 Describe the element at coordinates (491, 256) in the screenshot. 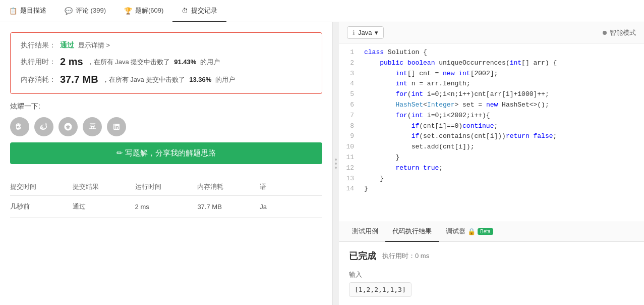

I see `completed-row: 已完成 执行用时：0 ms` at that location.